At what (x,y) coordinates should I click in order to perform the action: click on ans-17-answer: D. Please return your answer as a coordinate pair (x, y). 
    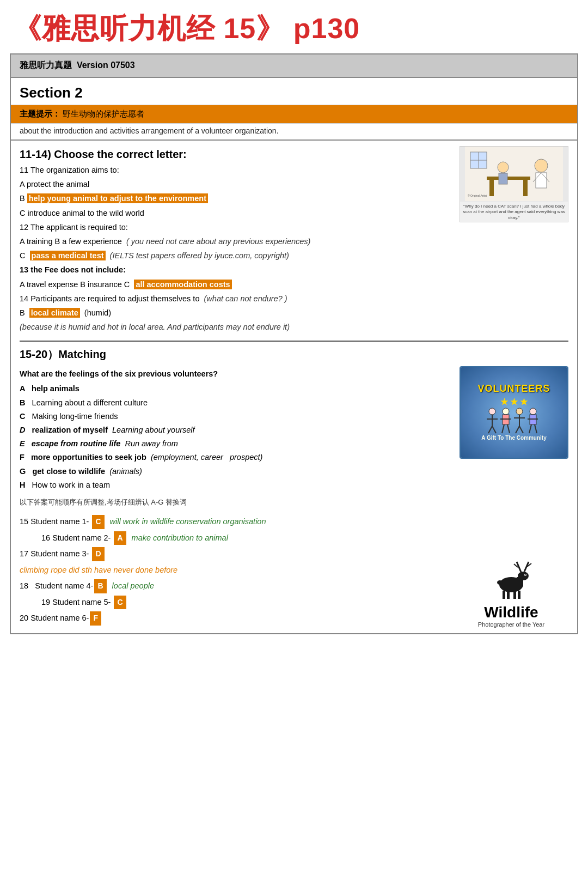
    Looking at the image, I should click on (98, 554).